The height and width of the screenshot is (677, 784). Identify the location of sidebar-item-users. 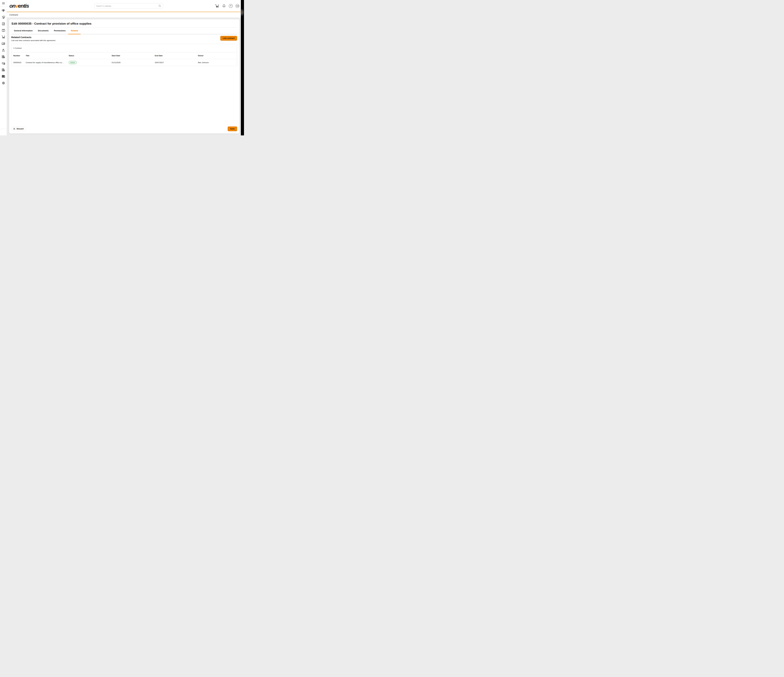
(3, 50).